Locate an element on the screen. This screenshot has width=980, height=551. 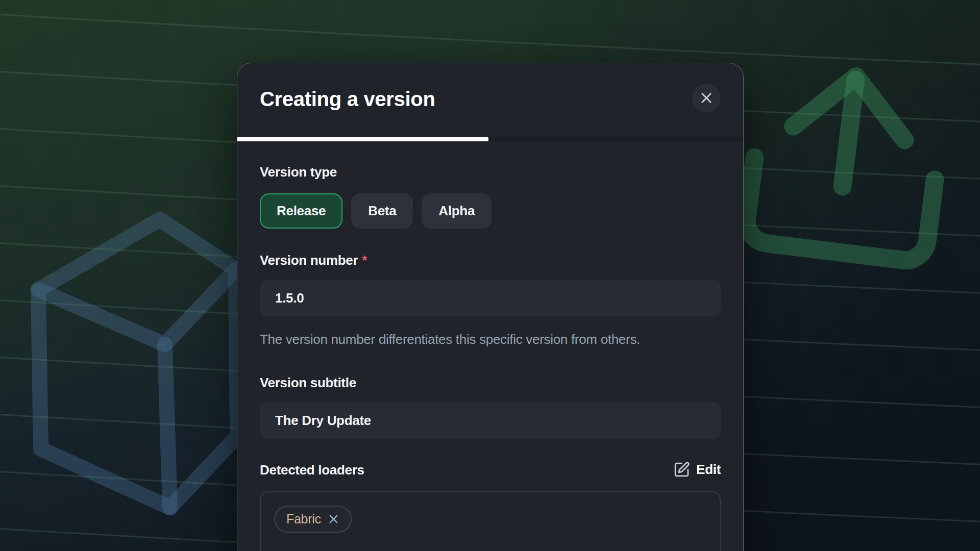
version-subtitle-label: Version subtitle is located at coordinates (490, 383).